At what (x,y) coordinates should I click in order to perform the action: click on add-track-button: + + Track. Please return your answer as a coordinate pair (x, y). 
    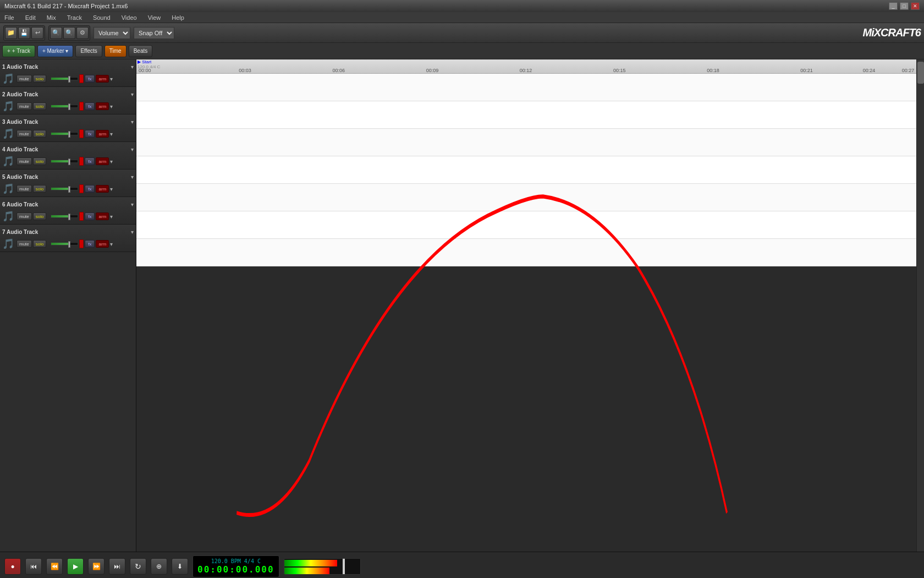
    Looking at the image, I should click on (19, 51).